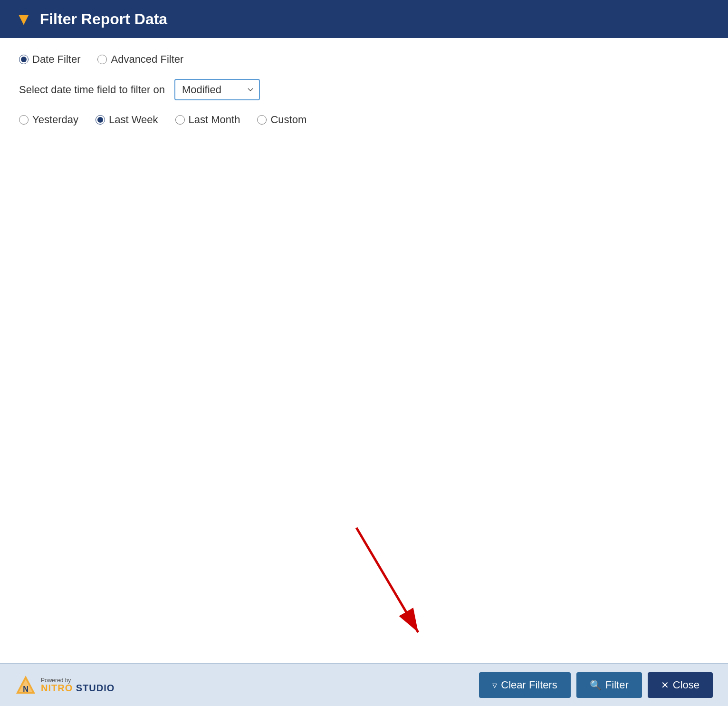 Image resolution: width=728 pixels, height=706 pixels. What do you see at coordinates (364, 19) in the screenshot?
I see `dialog-header: ▼ Filter Report Data` at bounding box center [364, 19].